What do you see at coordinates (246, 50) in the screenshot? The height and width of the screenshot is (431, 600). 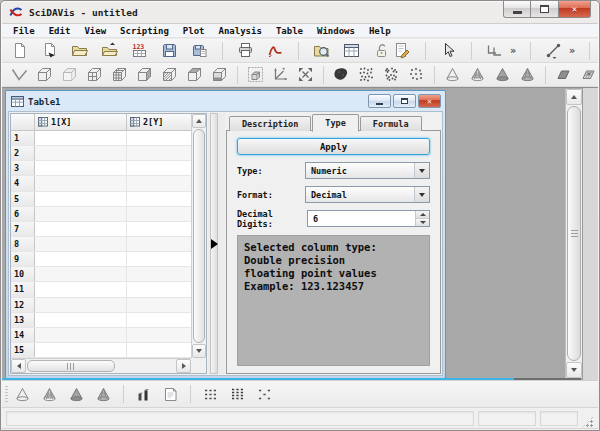 I see `print-icon` at bounding box center [246, 50].